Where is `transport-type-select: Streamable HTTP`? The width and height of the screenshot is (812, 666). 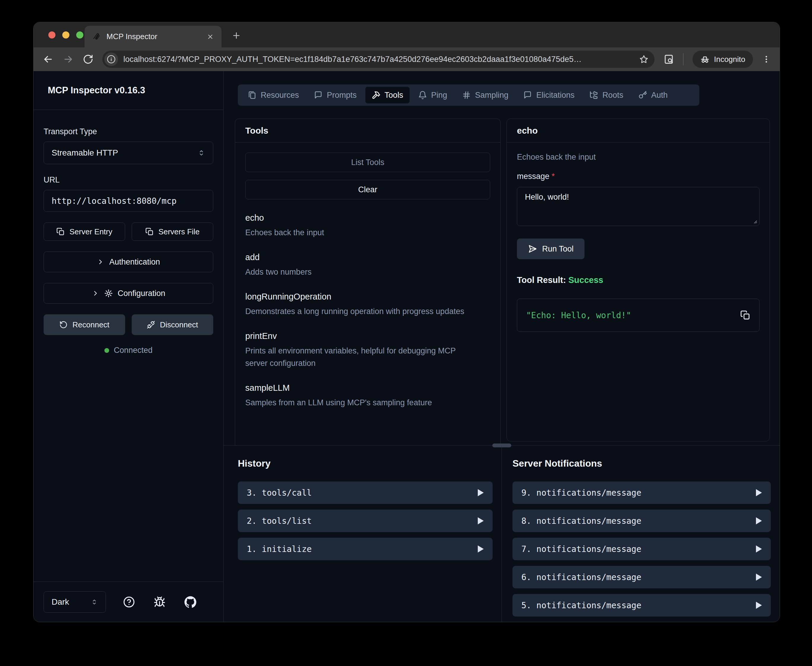 transport-type-select: Streamable HTTP is located at coordinates (128, 153).